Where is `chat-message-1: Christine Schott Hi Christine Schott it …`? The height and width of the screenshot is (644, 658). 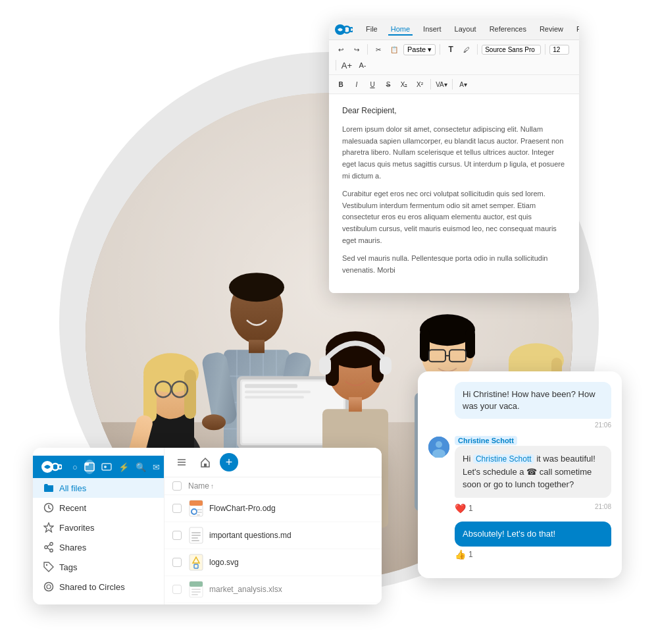 chat-message-1: Christine Schott Hi Christine Schott it … is located at coordinates (520, 475).